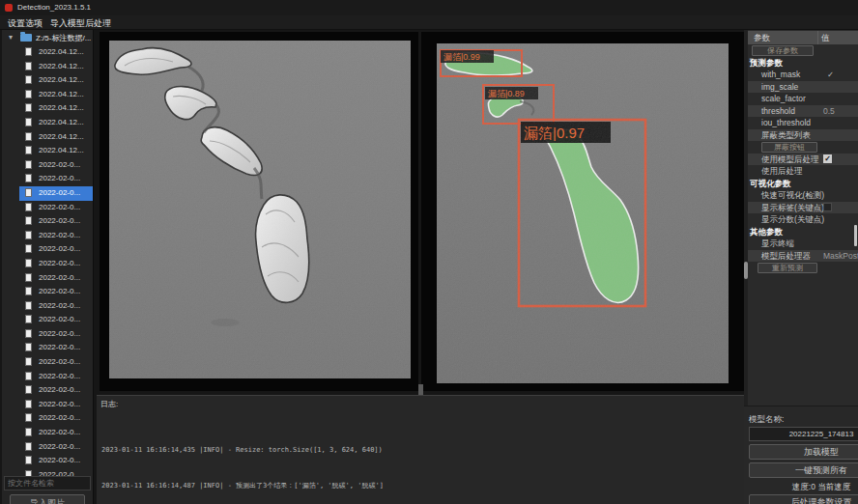 This screenshot has width=858, height=504. I want to click on menu-item-settings: 设置选项, so click(25, 23).